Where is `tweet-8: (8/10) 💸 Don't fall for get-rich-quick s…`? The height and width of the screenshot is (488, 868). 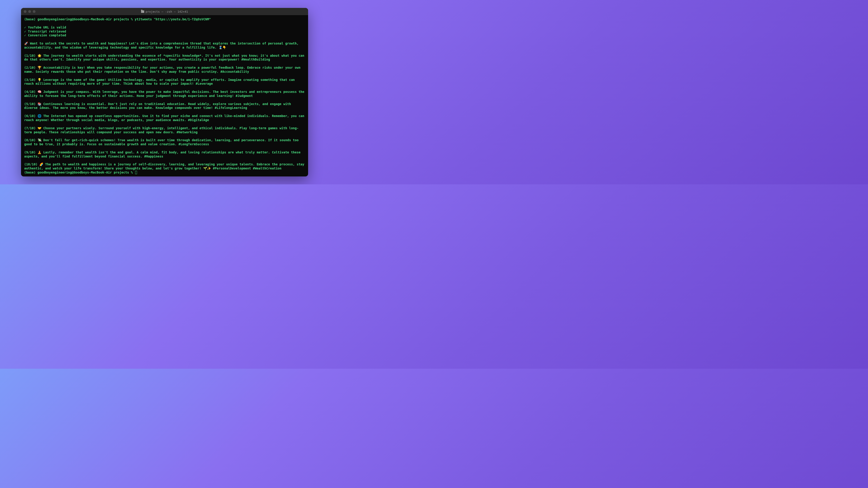
tweet-8: (8/10) 💸 Don't fall for get-rich-quick s… is located at coordinates (164, 142).